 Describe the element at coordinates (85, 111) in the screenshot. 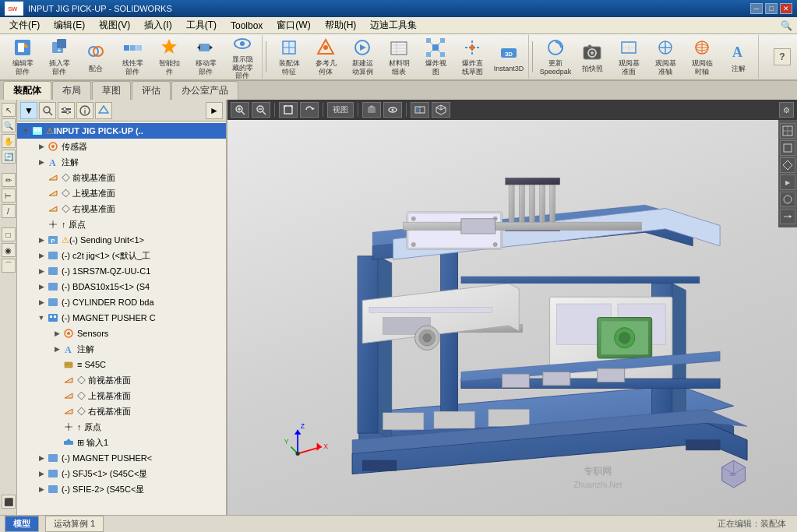

I see `property-manager: i` at that location.